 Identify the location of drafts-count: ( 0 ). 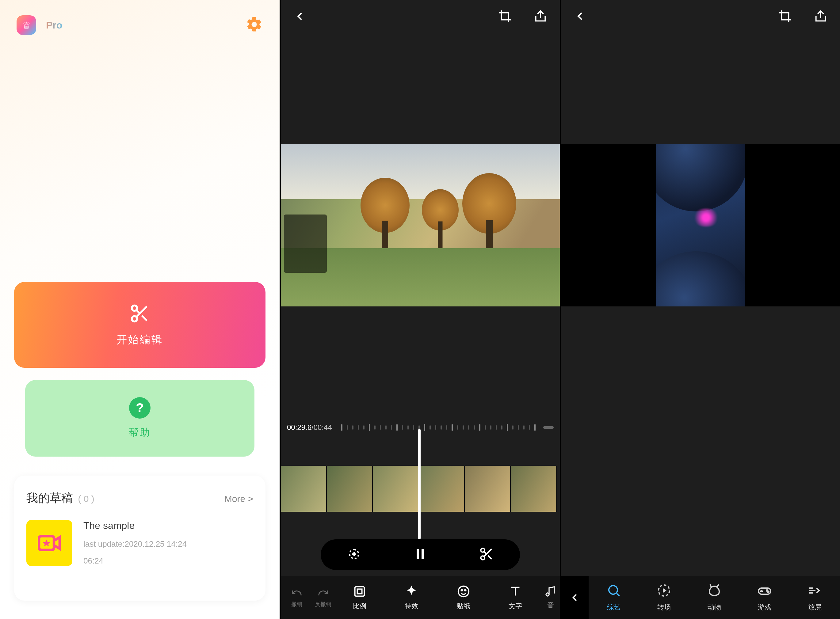
(86, 499).